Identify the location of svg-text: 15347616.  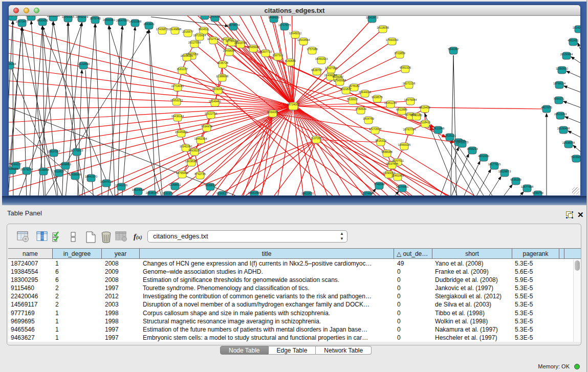
(106, 182).